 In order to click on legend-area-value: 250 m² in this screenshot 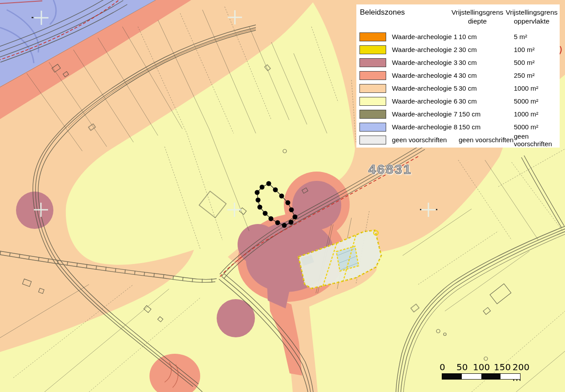, I will do `click(538, 76)`.